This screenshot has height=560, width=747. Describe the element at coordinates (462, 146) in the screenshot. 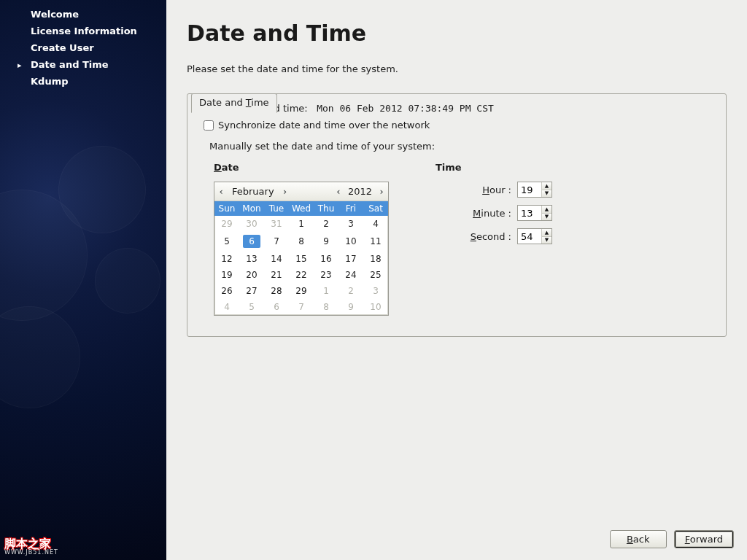

I see `manual-set-label: Manually set the date and time of your s…` at that location.